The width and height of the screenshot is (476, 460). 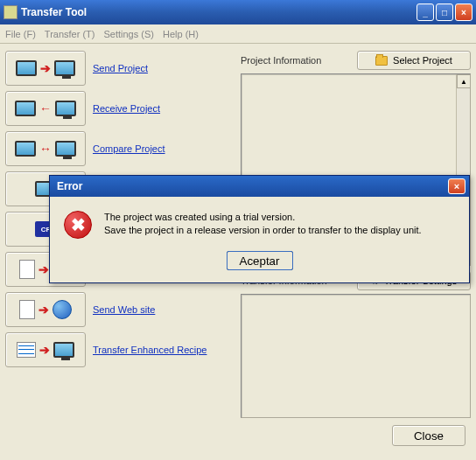 What do you see at coordinates (238, 34) in the screenshot?
I see `menubar: File (F) Transfer (T) Settings (S) Help …` at bounding box center [238, 34].